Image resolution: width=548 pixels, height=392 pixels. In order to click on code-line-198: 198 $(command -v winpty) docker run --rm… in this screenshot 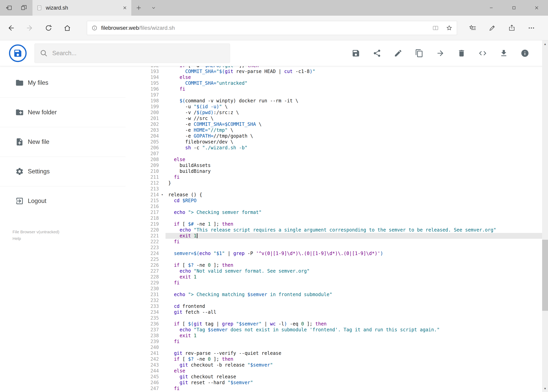, I will do `click(345, 101)`.